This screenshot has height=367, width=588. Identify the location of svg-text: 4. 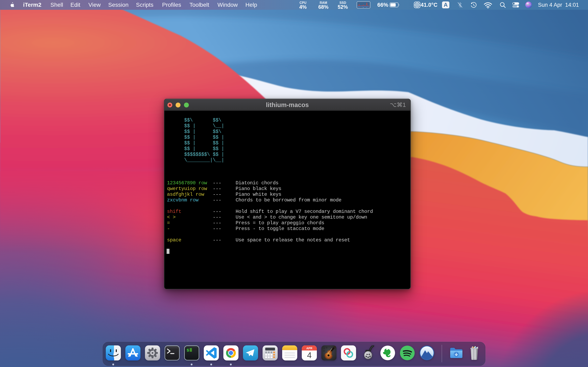
(309, 355).